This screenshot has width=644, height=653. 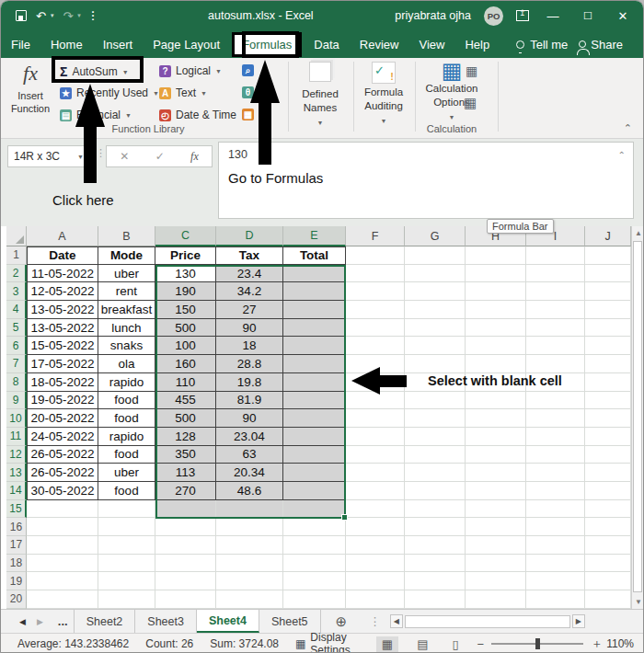 What do you see at coordinates (190, 71) in the screenshot?
I see `logical-button: ? Logical▼` at bounding box center [190, 71].